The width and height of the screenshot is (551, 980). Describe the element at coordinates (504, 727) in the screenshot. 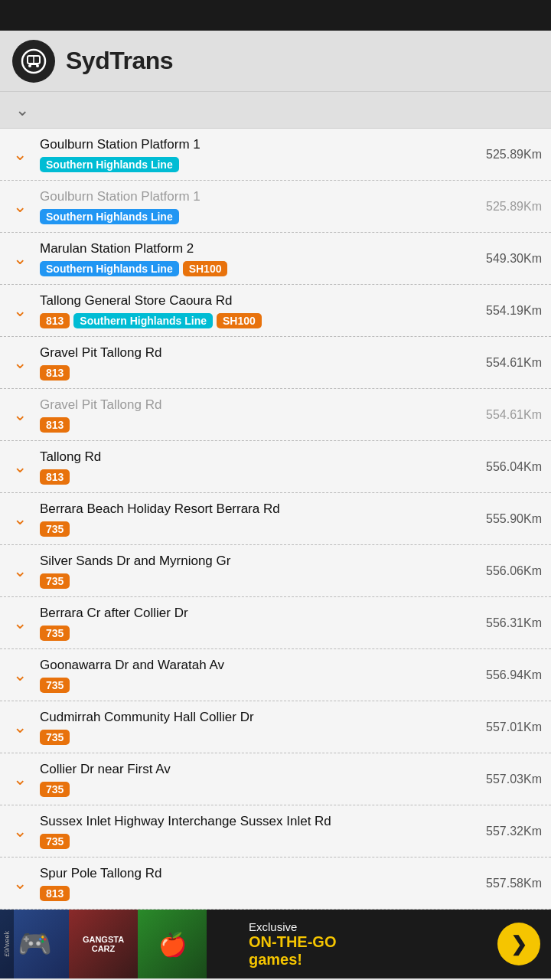

I see `item-distance: 557.01Km` at that location.